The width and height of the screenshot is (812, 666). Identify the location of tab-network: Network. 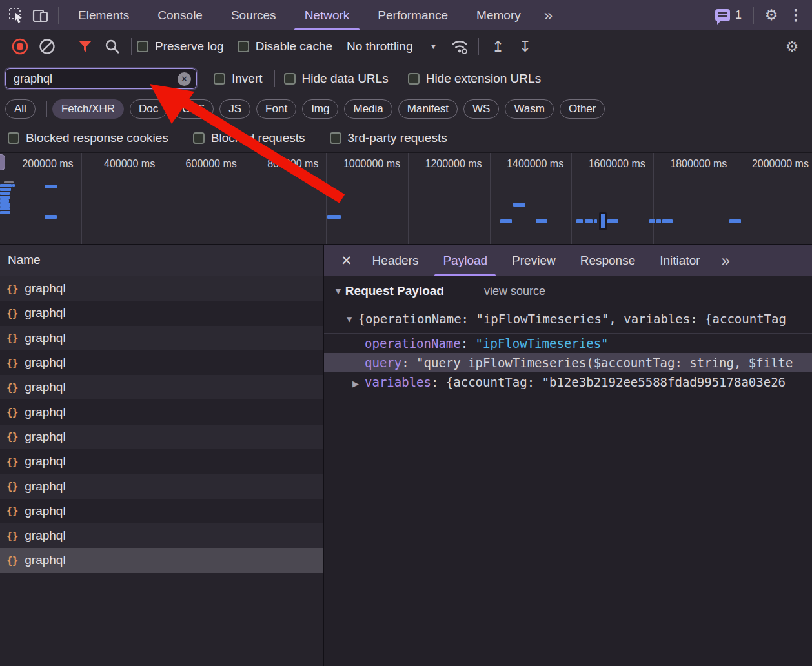
(327, 15).